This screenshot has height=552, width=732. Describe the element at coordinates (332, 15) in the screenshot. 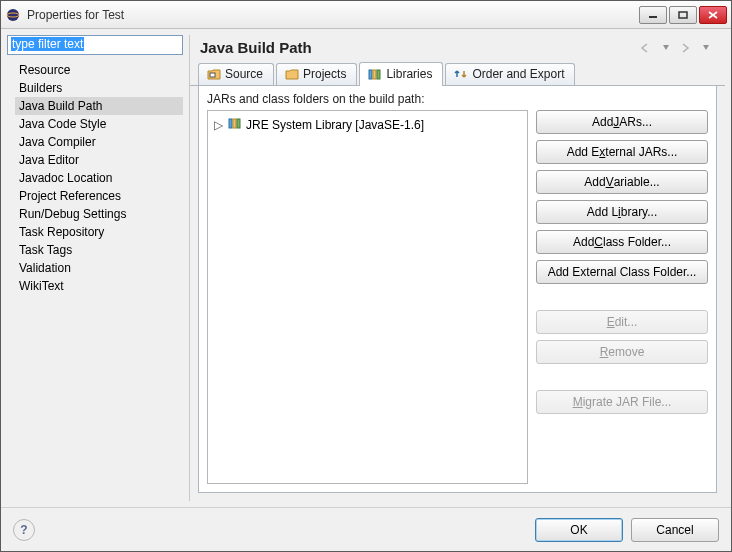

I see `window-title: Properties for Test` at that location.